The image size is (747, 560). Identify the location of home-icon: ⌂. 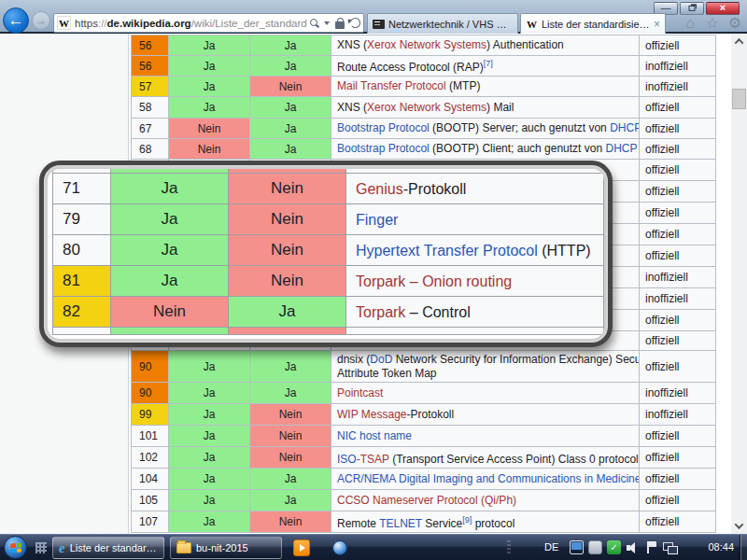
(690, 23).